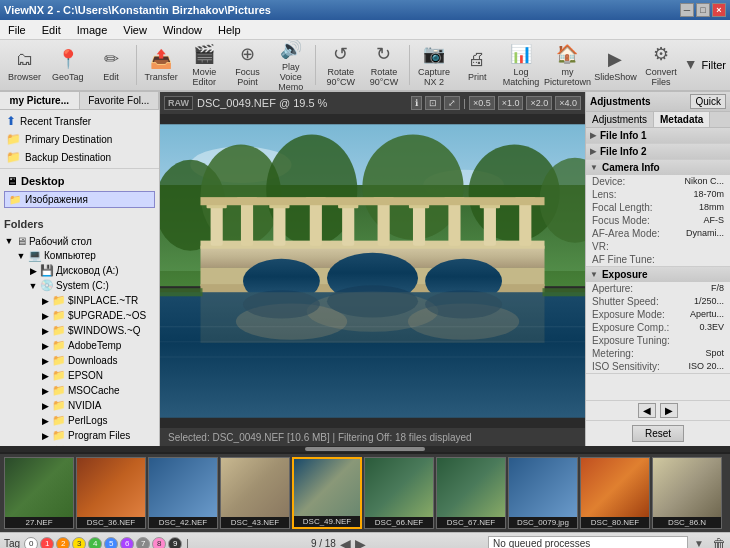 The width and height of the screenshot is (730, 548). Describe the element at coordinates (204, 65) in the screenshot. I see `movie-editor-button: 🎬 Movie Editor` at that location.